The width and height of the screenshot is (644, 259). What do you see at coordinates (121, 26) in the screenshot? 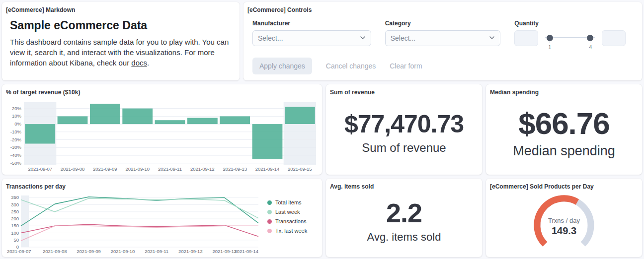
I see `markdown-heading: Sample eCommerce Data` at bounding box center [121, 26].